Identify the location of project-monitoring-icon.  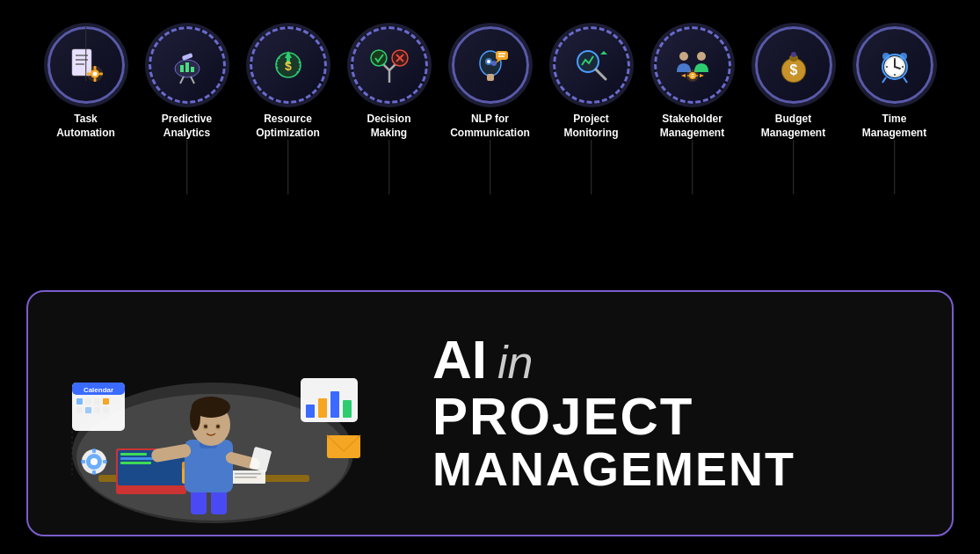
(592, 65).